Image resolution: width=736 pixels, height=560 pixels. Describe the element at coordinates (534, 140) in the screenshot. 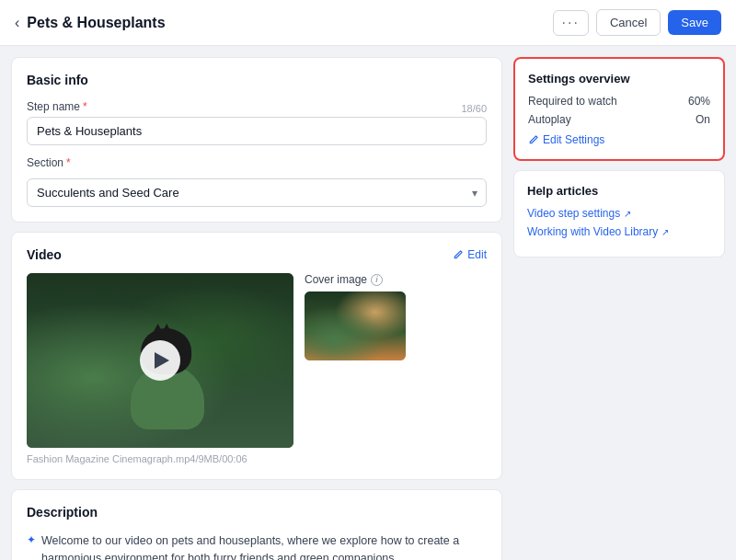

I see `pencil-icon` at that location.